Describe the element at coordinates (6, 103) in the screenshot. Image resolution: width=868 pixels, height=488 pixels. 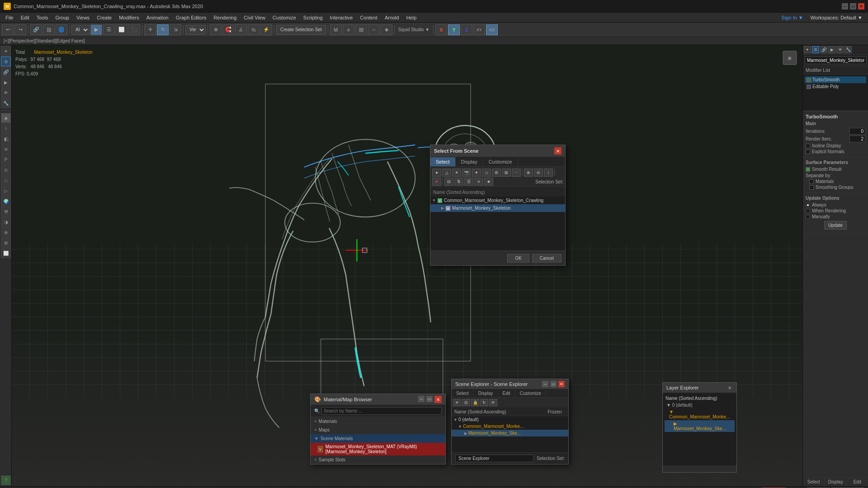
I see `utilities-panel-button: 🔧` at that location.